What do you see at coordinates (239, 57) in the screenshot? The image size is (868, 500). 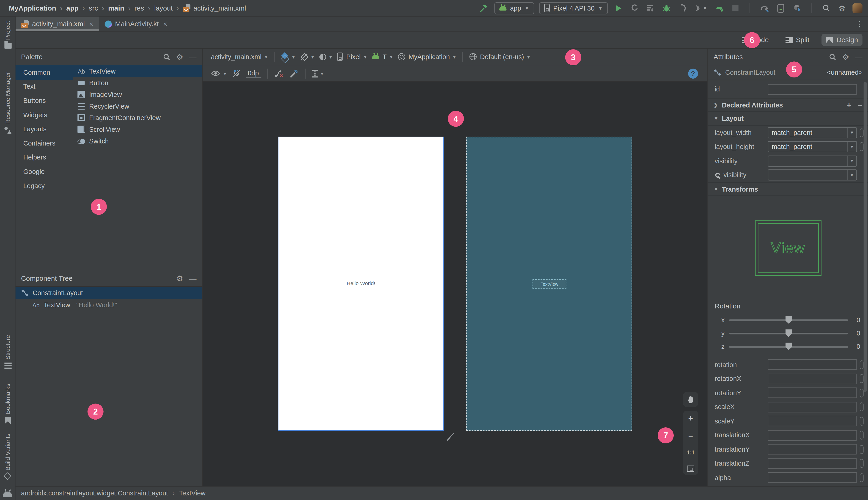 I see `file-selector: activity_main.xml▾` at bounding box center [239, 57].